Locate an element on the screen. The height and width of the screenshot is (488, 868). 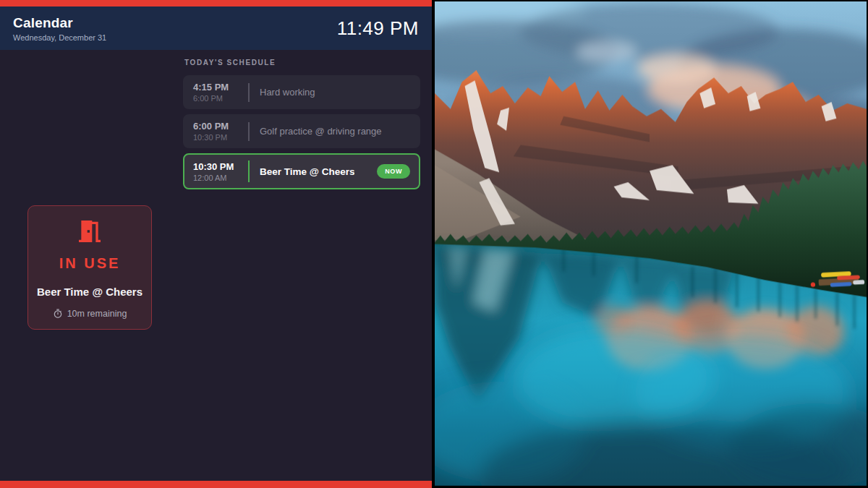
header: Calendar Wednesday, December 31 11:49 PM is located at coordinates (216, 28).